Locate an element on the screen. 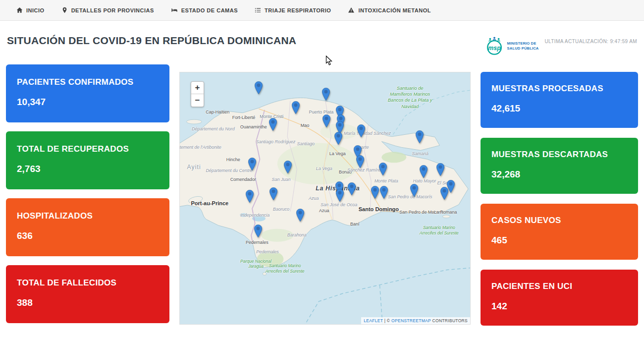  stat-value: 388 is located at coordinates (88, 303).